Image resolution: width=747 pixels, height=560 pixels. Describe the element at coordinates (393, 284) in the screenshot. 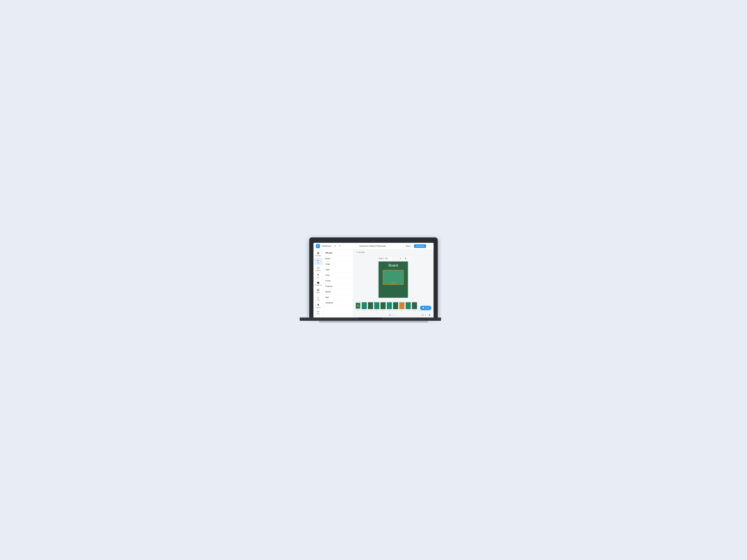

I see `canvas-area: ✦ Animate Page 1 - Ad ⌄ + ⧉ 🗑` at that location.